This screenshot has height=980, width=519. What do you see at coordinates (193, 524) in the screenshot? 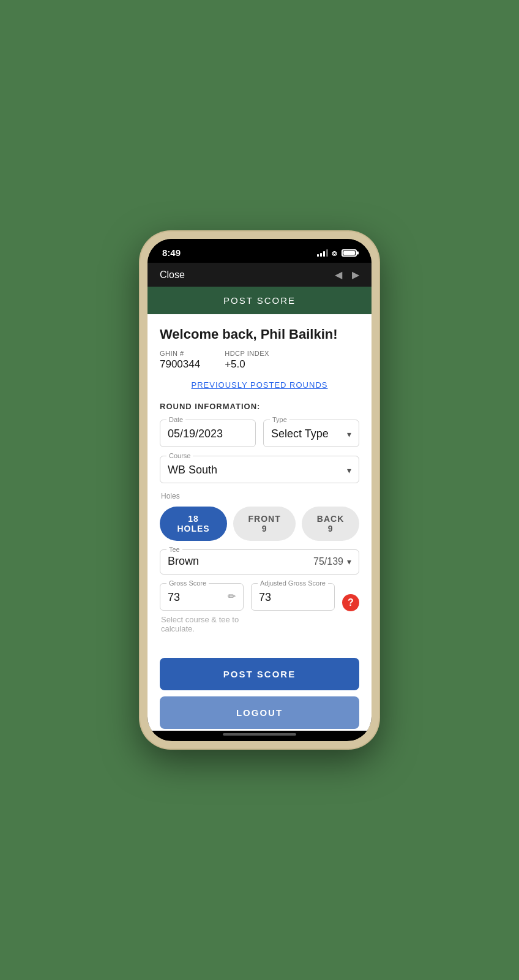
I see `holes-18-button: 18 HOLES` at bounding box center [193, 524].